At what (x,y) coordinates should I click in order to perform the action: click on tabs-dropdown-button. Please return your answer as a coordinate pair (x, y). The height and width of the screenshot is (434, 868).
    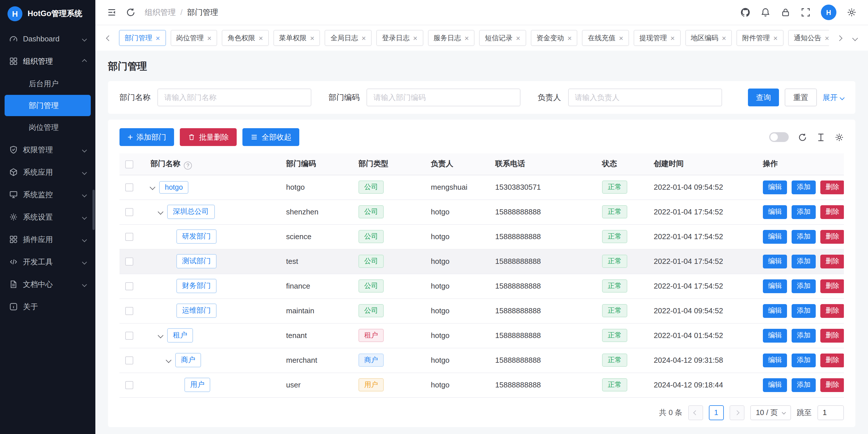
    Looking at the image, I should click on (855, 38).